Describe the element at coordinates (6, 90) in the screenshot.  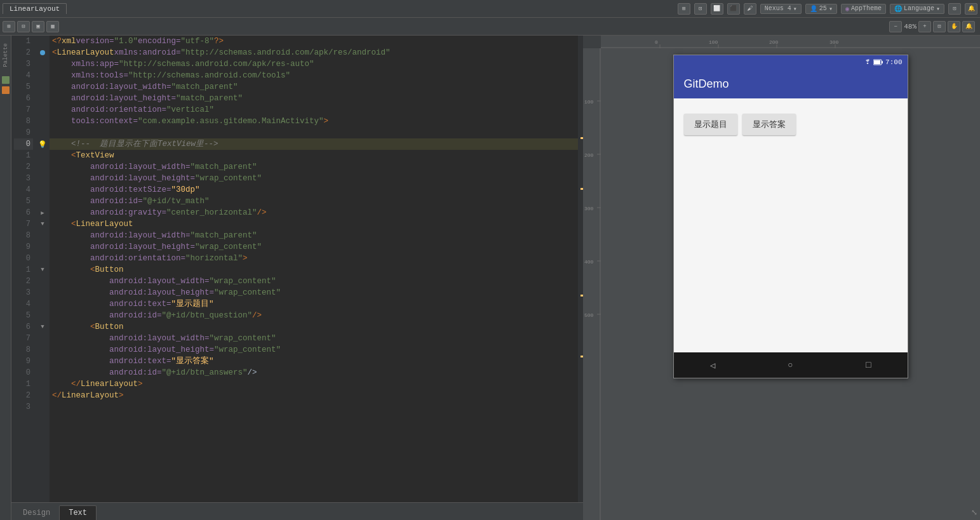
I see `palette-icon2` at that location.